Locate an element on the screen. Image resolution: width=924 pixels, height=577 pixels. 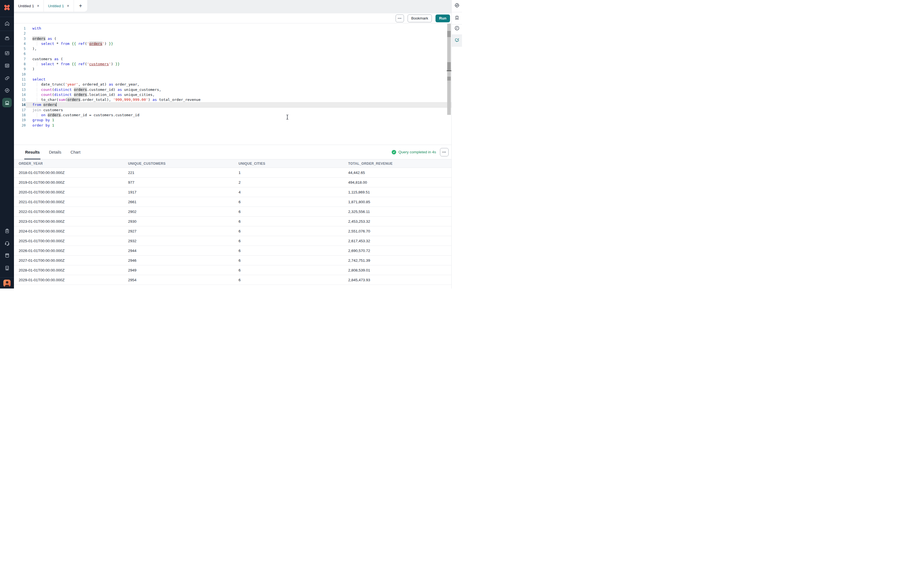
book-icon is located at coordinates (7, 256).